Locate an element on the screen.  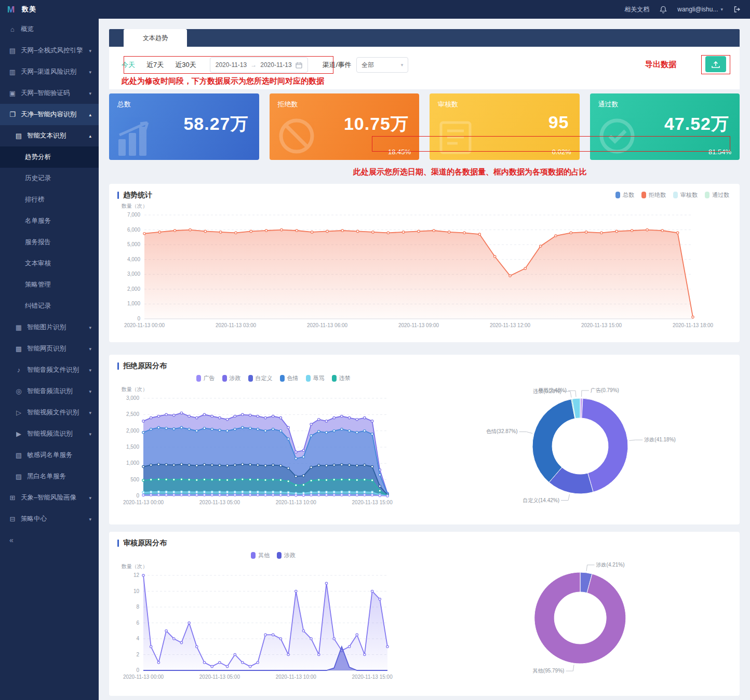
user-email: wangli@ishu... is located at coordinates (698, 9).